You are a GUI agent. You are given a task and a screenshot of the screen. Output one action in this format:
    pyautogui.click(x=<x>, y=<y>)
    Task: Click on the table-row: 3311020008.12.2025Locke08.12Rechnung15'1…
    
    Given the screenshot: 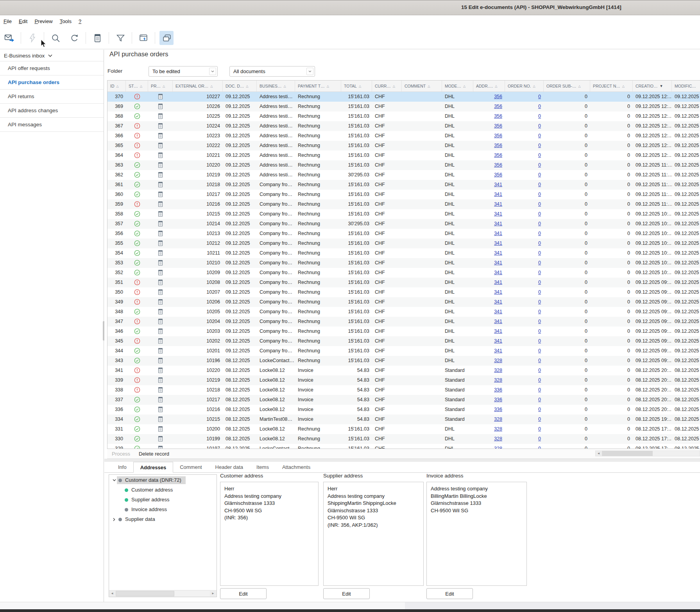 What is the action you would take?
    pyautogui.click(x=404, y=429)
    